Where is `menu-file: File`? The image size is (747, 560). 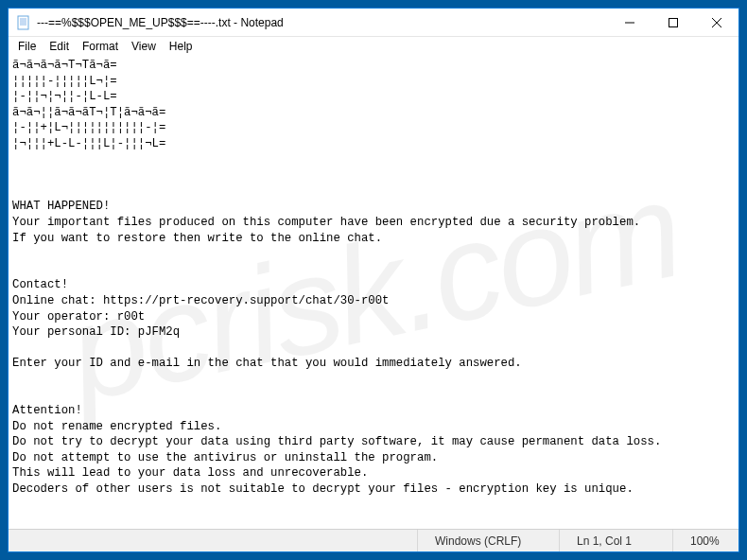 menu-file: File is located at coordinates (26, 46).